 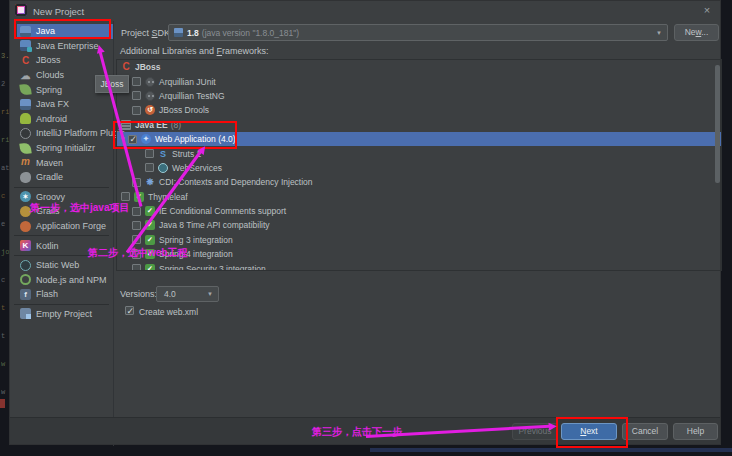 What do you see at coordinates (65, 314) in the screenshot?
I see `sidebar-item-empty-project: Empty Project` at bounding box center [65, 314].